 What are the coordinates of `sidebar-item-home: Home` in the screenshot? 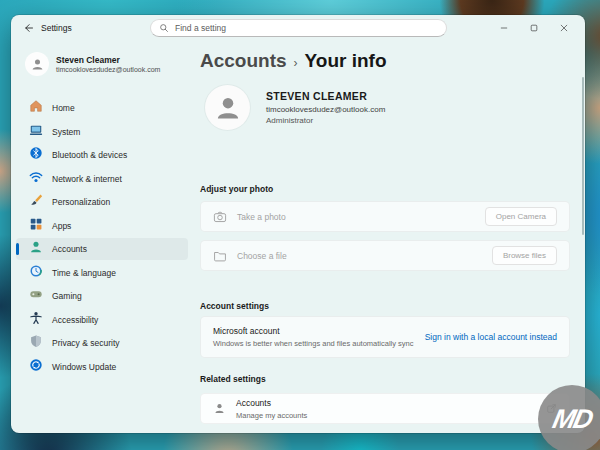 It's located at (102, 108).